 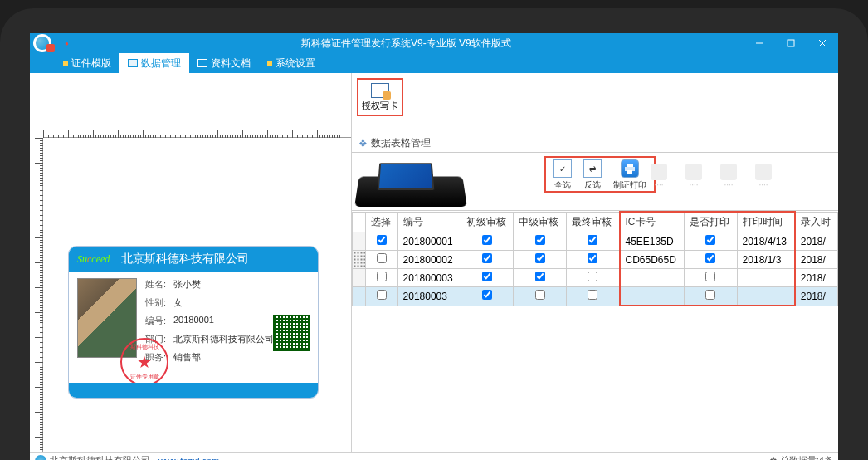 I want to click on ruler-vertical, so click(x=37, y=295).